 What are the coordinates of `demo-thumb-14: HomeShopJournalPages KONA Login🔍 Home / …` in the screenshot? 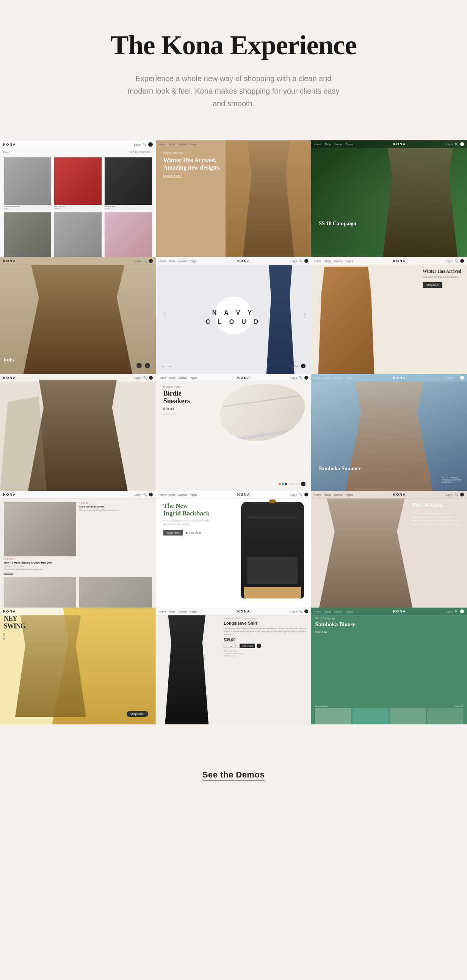 It's located at (234, 666).